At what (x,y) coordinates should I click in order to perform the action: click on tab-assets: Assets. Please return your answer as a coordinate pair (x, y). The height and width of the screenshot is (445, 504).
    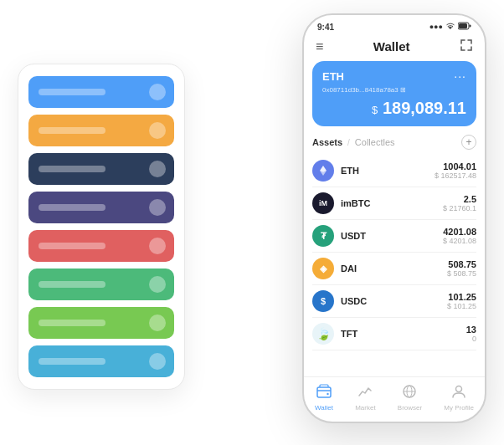
    Looking at the image, I should click on (327, 142).